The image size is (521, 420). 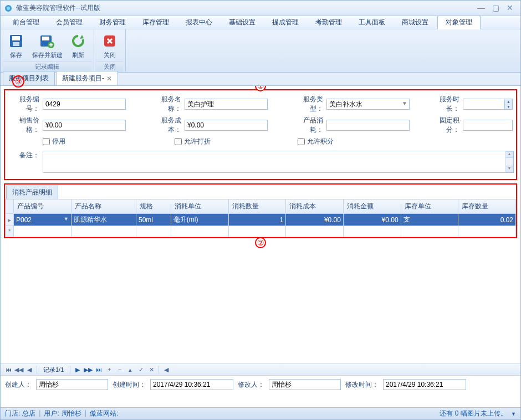 What do you see at coordinates (257, 207) in the screenshot?
I see `col-consume-qty: 消耗数量` at bounding box center [257, 207].